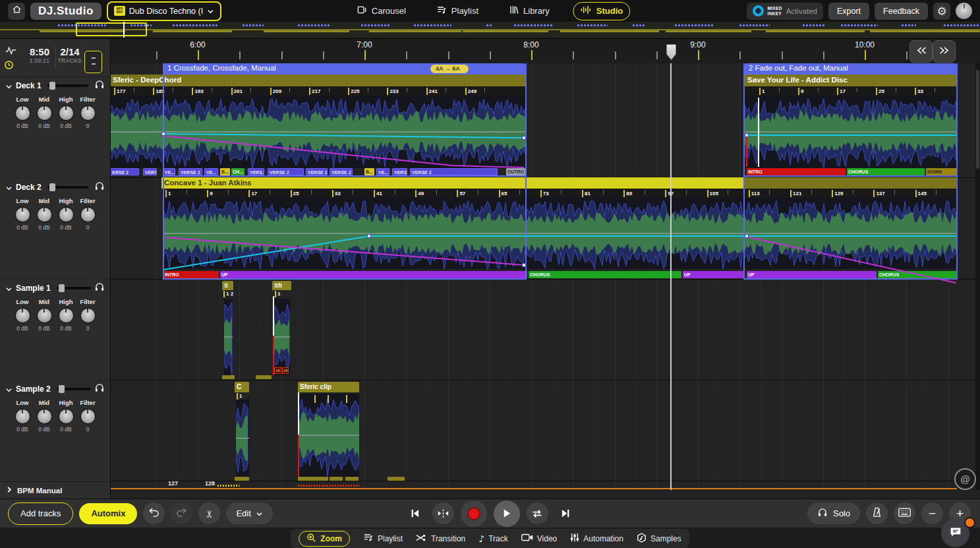 Image resolution: width=980 pixels, height=548 pixels. What do you see at coordinates (785, 11) in the screenshot?
I see `mixed-in-key-status: MIXEDINKEY Activated` at bounding box center [785, 11].